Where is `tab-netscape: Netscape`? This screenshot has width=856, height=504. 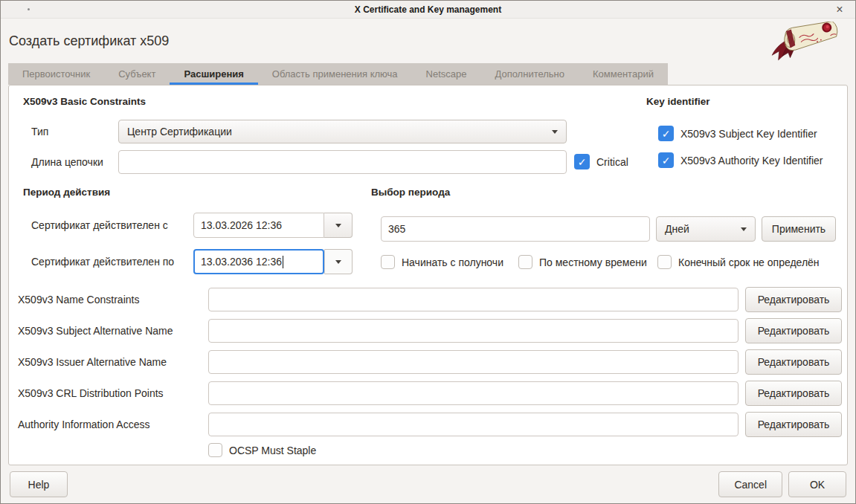
tab-netscape: Netscape is located at coordinates (446, 74).